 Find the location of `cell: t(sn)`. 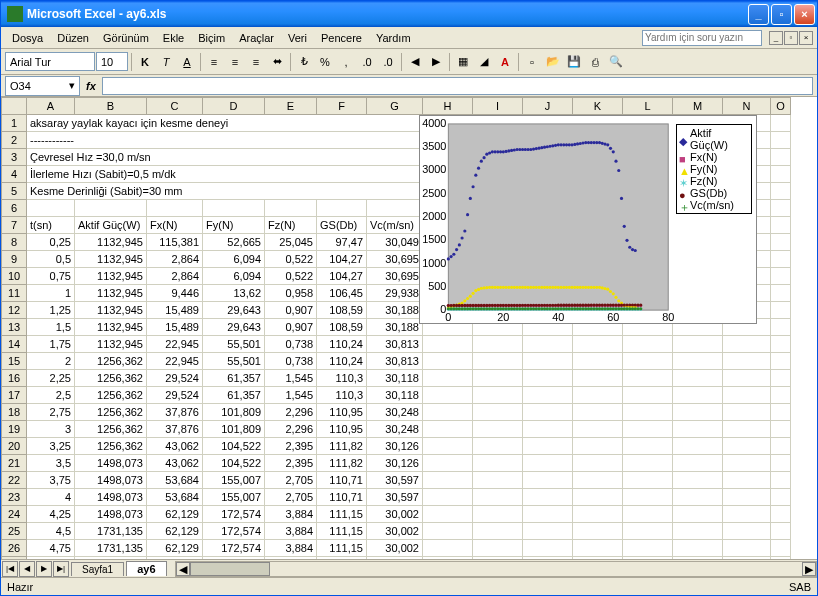

cell: t(sn) is located at coordinates (51, 226).